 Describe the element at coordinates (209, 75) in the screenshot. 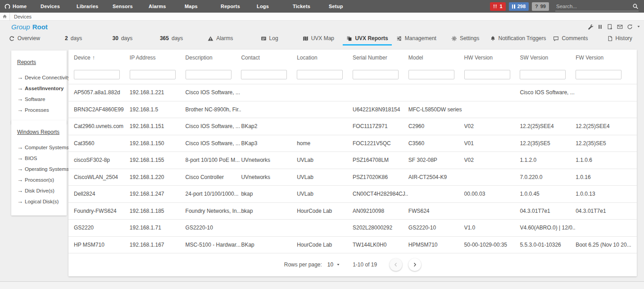

I see `filter-input-description` at that location.